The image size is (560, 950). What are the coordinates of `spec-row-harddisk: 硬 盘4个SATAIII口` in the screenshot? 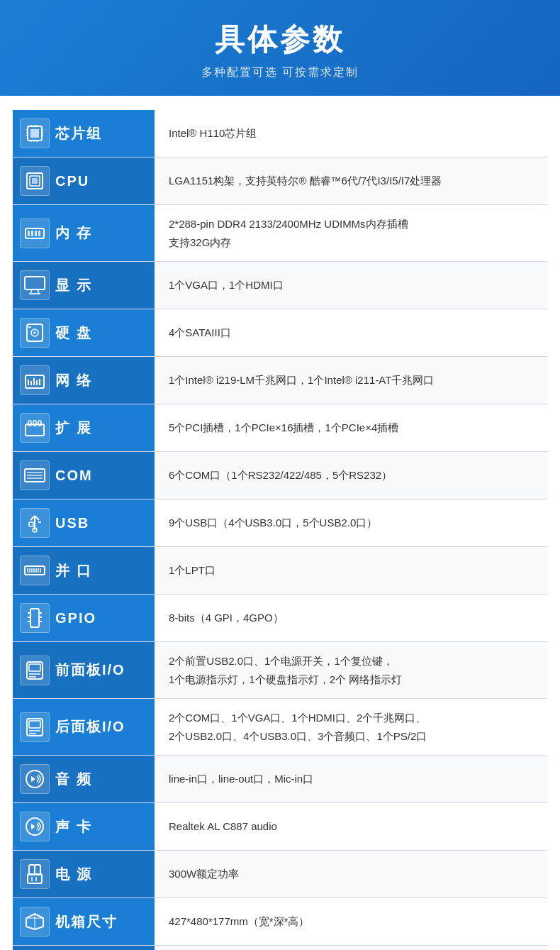 It's located at (280, 333).